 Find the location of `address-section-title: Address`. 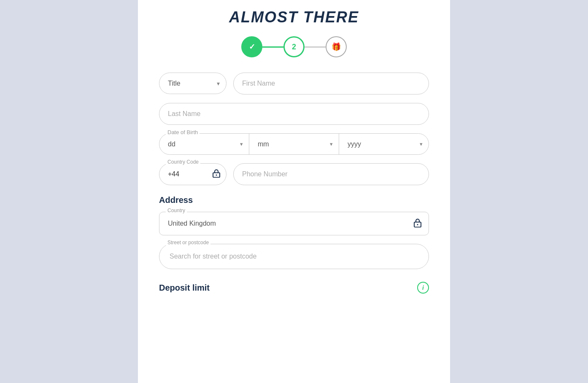

address-section-title: Address is located at coordinates (294, 200).